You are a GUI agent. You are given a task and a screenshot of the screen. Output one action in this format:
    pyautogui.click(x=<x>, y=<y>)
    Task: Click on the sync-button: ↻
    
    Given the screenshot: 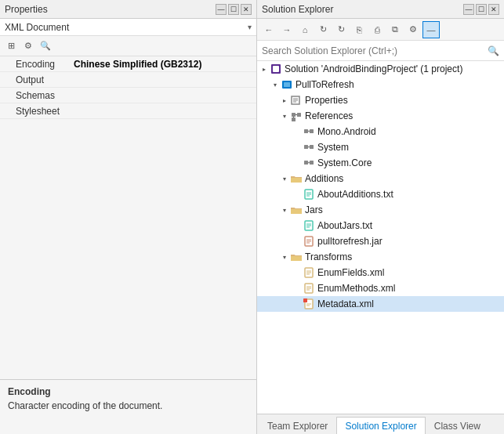 What is the action you would take?
    pyautogui.click(x=323, y=30)
    